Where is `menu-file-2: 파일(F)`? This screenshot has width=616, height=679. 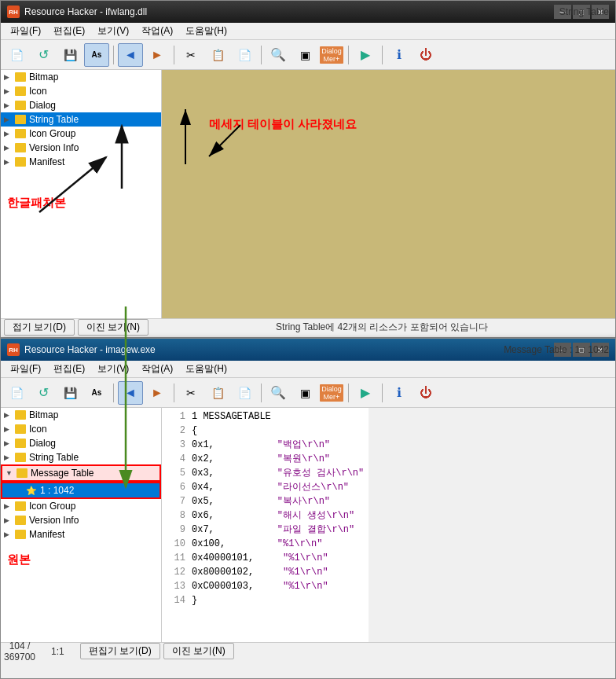
menu-file-2: 파일(F) is located at coordinates (25, 369).